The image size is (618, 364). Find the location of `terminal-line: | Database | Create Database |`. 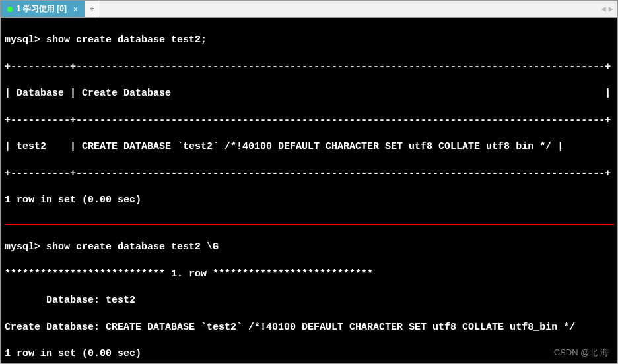

terminal-line: | Database | Create Database | is located at coordinates (309, 94).